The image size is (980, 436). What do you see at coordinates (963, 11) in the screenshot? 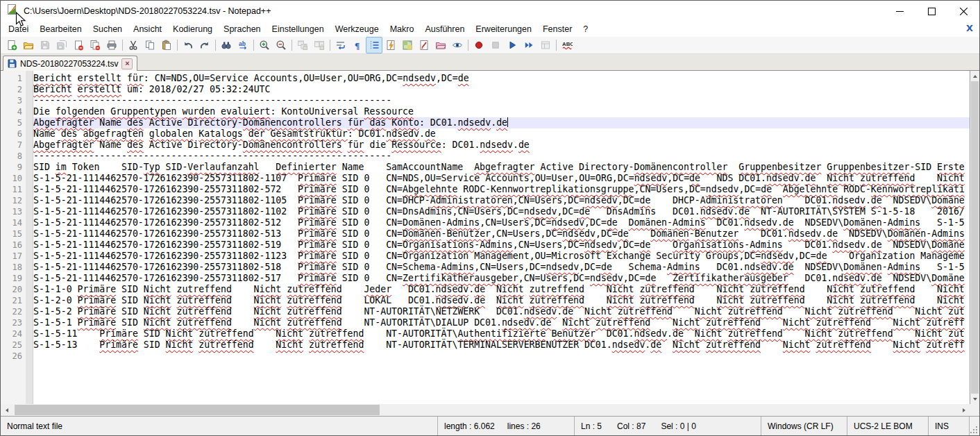
I see `close-button` at bounding box center [963, 11].